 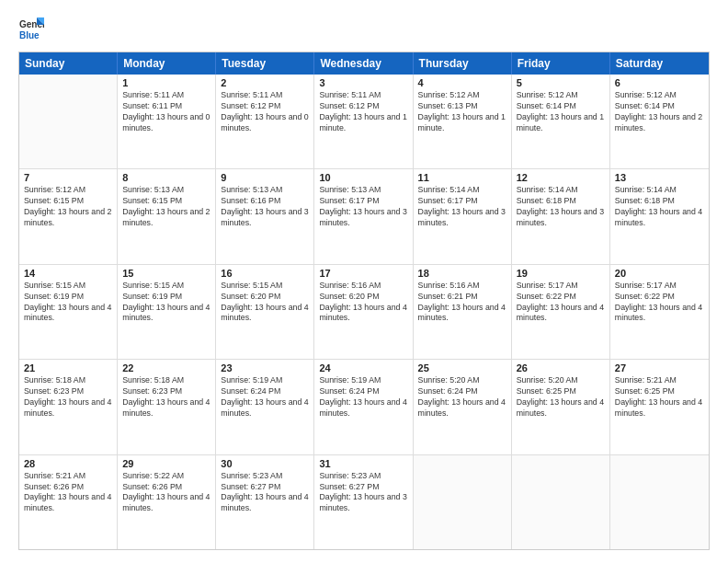 What do you see at coordinates (265, 464) in the screenshot?
I see `day-number: 30` at bounding box center [265, 464].